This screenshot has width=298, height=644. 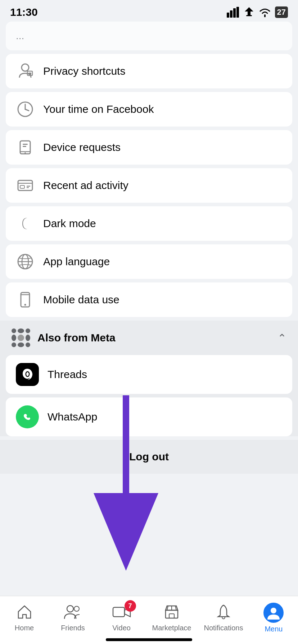 What do you see at coordinates (72, 417) in the screenshot?
I see `whatsapp-label: WhatsApp` at bounding box center [72, 417].